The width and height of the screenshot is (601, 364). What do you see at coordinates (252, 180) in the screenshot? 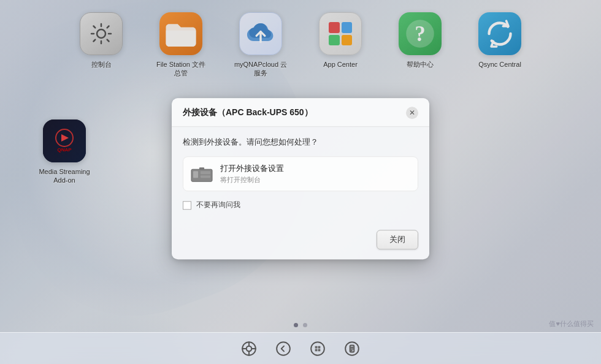
I see `option-sub: 将打开控制台` at bounding box center [252, 180].